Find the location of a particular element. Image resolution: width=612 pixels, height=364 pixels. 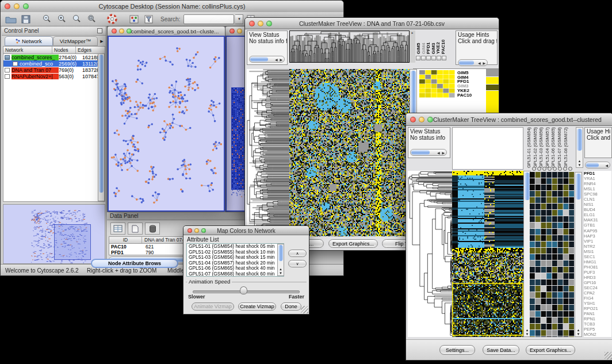

zoom-in-button is located at coordinates (62, 19).